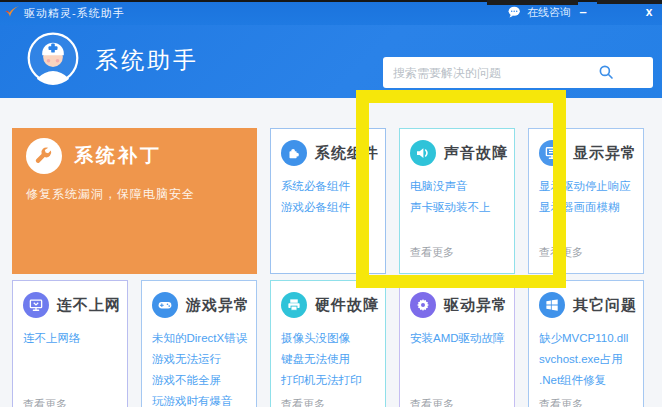 The height and width of the screenshot is (407, 662). I want to click on issue-link: 打印机无法打印, so click(328, 380).